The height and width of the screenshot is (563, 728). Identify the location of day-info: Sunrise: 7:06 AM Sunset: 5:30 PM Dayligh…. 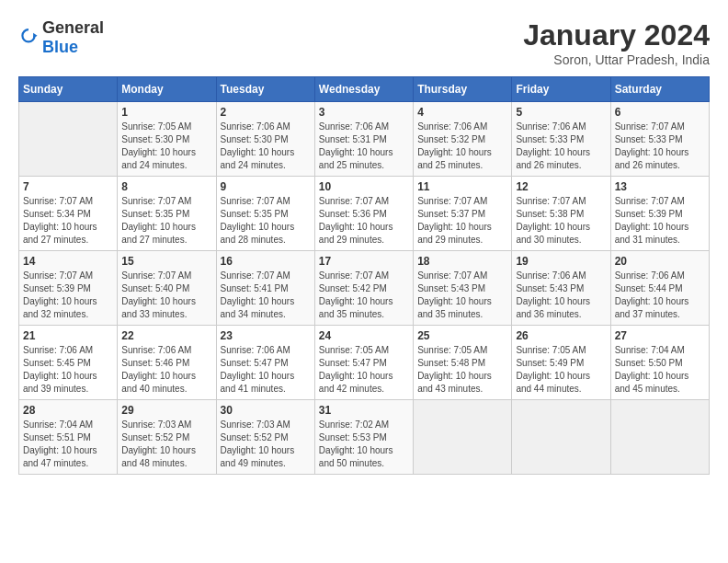
(266, 146).